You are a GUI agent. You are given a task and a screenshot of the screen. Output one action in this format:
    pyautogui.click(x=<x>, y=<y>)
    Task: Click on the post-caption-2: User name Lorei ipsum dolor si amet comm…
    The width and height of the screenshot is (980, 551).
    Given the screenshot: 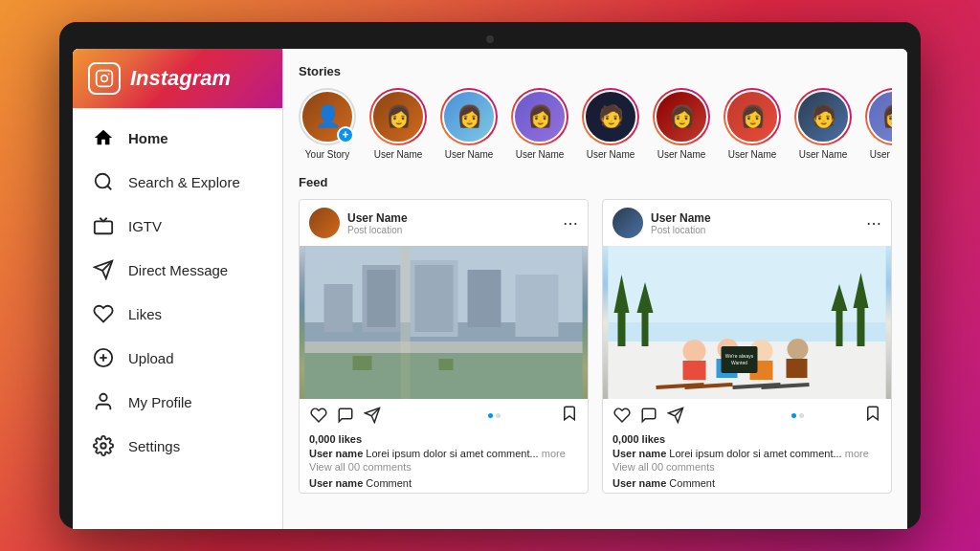 What is the action you would take?
    pyautogui.click(x=746, y=453)
    